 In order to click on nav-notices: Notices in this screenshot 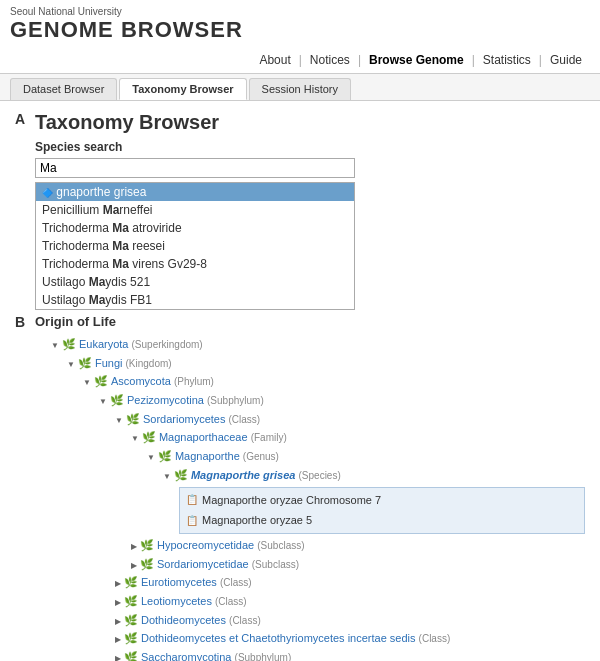, I will do `click(330, 60)`.